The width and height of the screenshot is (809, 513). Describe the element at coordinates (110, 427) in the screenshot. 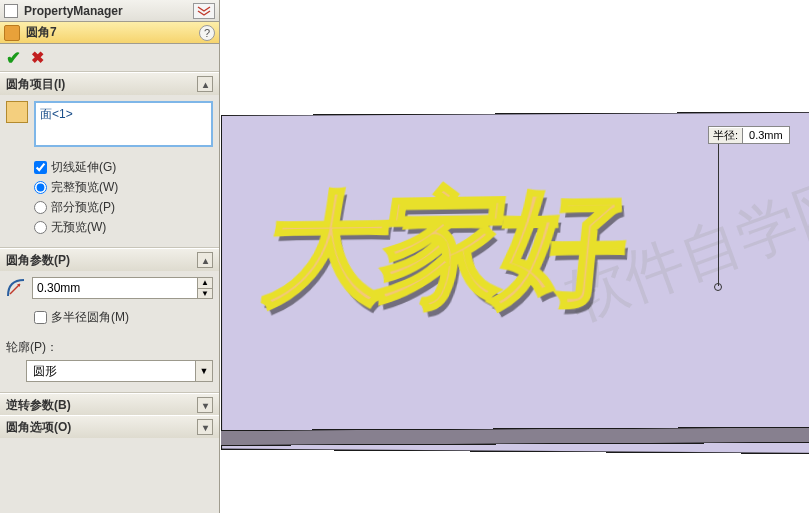

I see `section-head-options: 圆角选项(O) ▾` at that location.